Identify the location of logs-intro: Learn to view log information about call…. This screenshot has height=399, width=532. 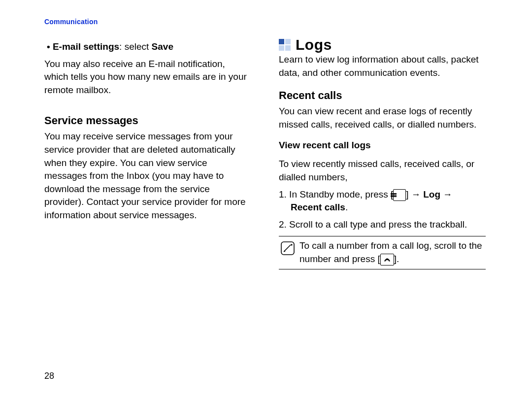
(382, 66).